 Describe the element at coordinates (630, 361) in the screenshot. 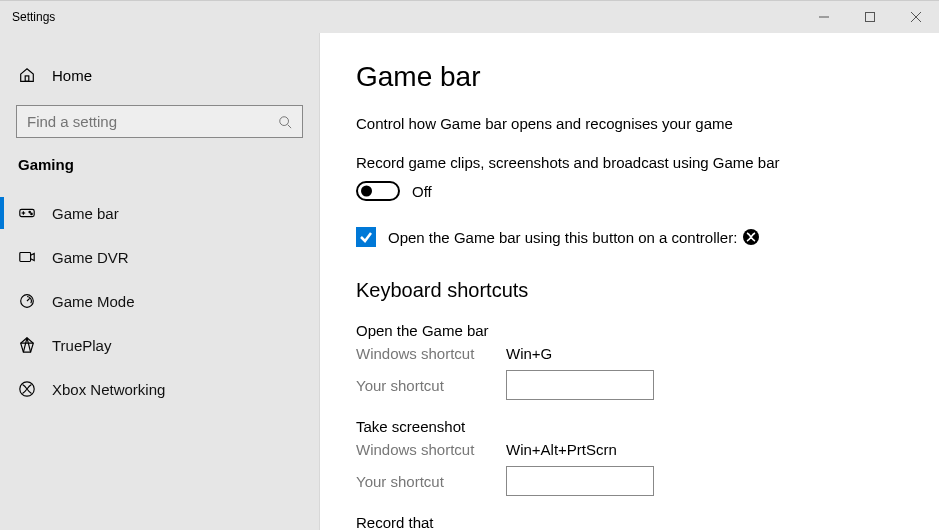

I see `shortcut-open-gamebar: Open the Game bar Windows shortcut Win+G…` at that location.